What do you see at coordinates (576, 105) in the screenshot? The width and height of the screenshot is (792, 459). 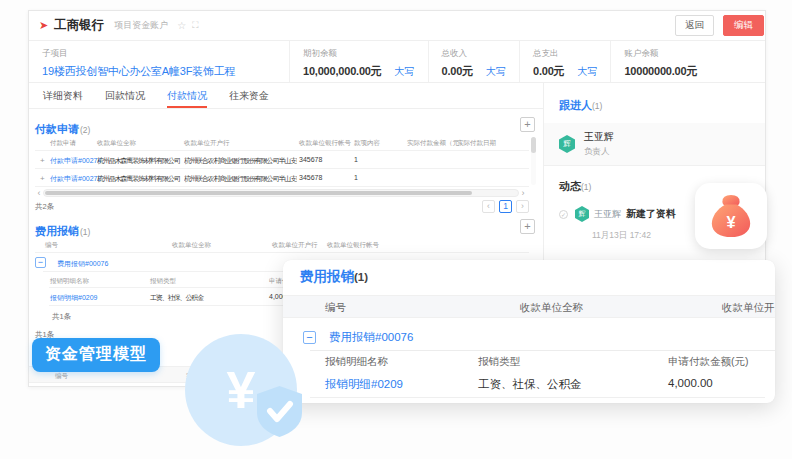 I see `followers-title: 跟进人` at bounding box center [576, 105].